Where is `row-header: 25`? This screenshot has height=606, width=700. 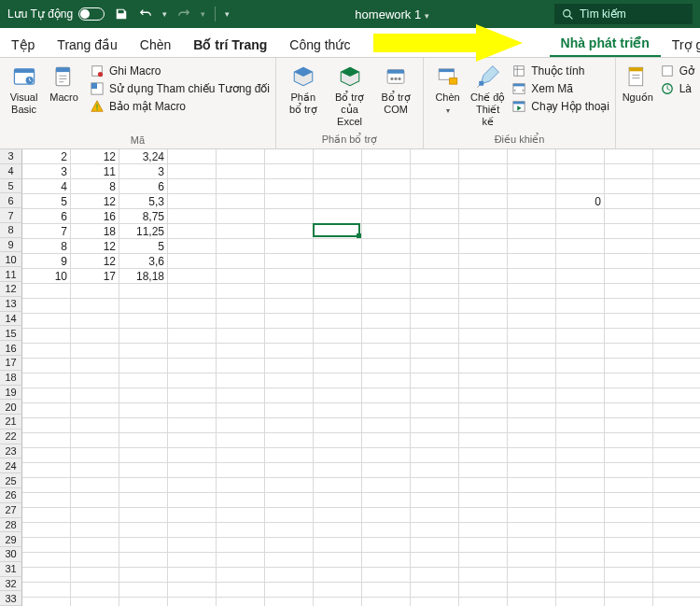 row-header: 25 is located at coordinates (11, 481).